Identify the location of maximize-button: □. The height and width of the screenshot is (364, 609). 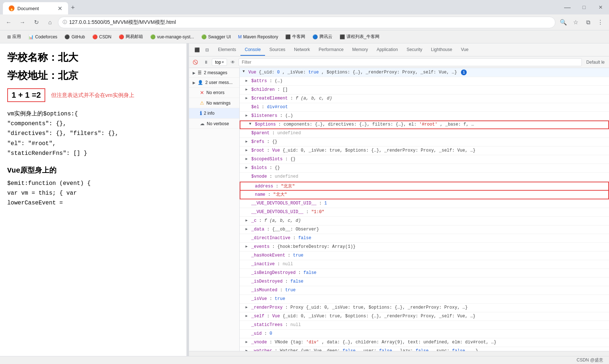
(584, 7).